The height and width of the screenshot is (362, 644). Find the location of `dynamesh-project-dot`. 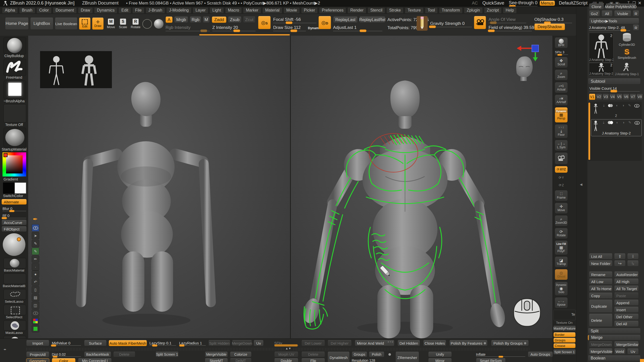

dynamesh-project-dot is located at coordinates (390, 354).